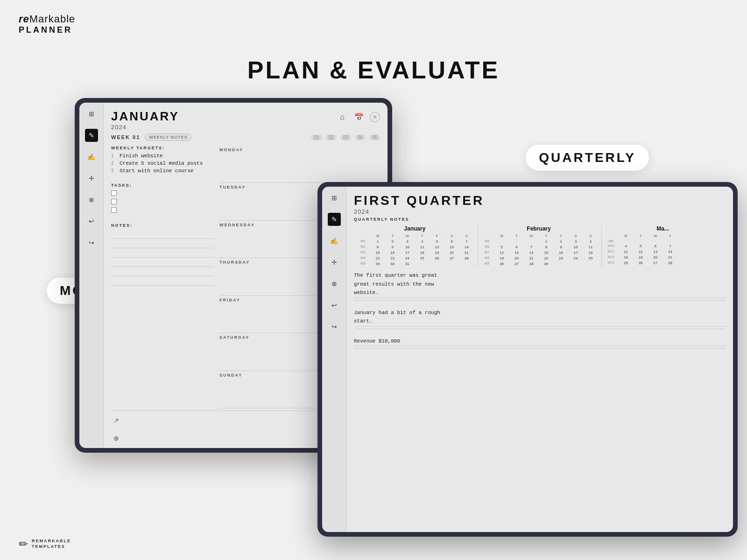 The image size is (747, 560). I want to click on q-zoom-icon: ⊕, so click(334, 284).